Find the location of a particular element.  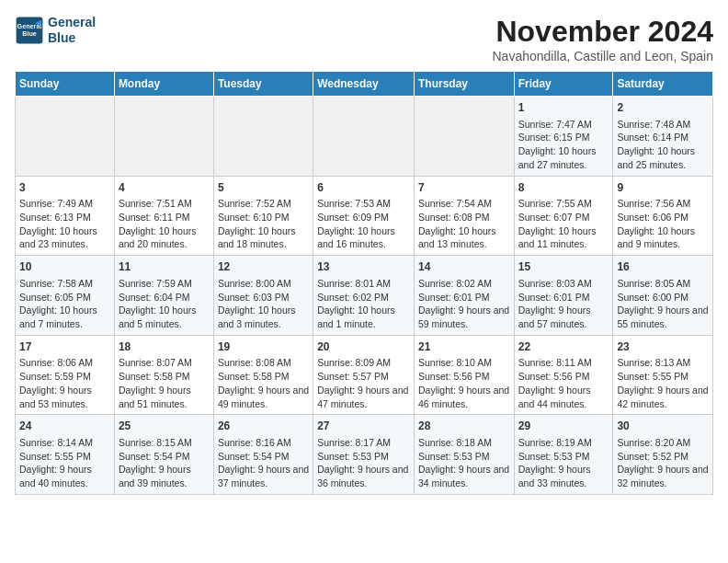

cell-content: Sunset: 5:55 PM is located at coordinates (663, 377).